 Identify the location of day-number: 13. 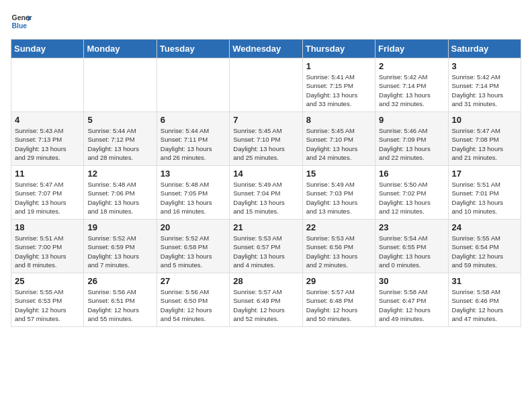
(193, 173).